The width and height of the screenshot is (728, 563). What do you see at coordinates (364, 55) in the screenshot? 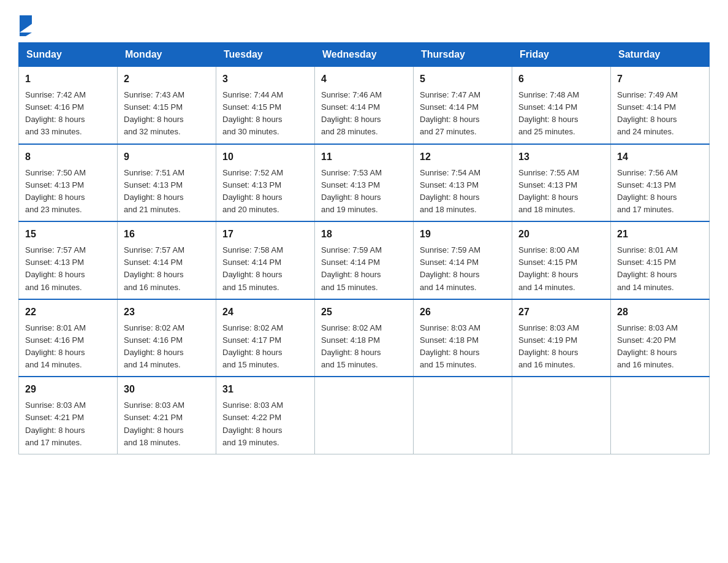
I see `calendar-header-row: SundayMondayTuesdayWednesdayThursdayFrid…` at bounding box center [364, 55].